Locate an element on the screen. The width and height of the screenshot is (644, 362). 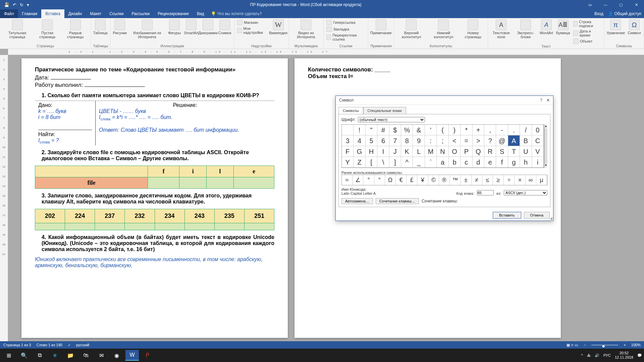
help-icon: ? is located at coordinates (541, 100).